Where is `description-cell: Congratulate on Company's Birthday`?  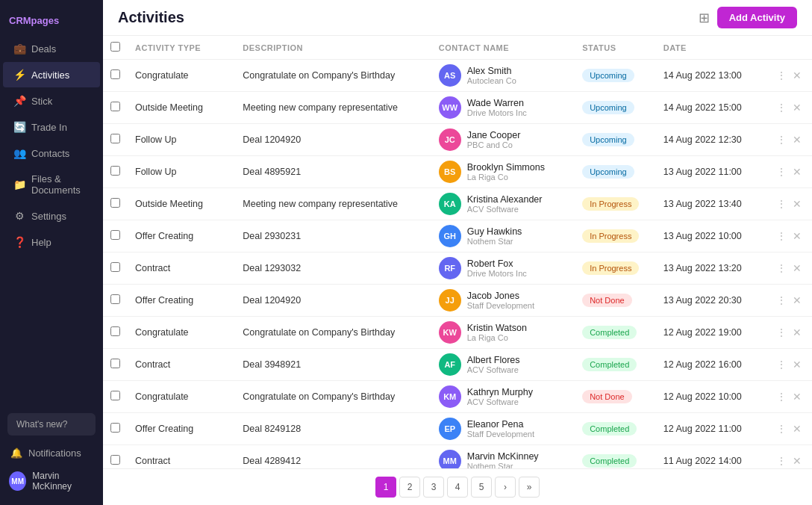
description-cell: Congratulate on Company's Birthday is located at coordinates (333, 76).